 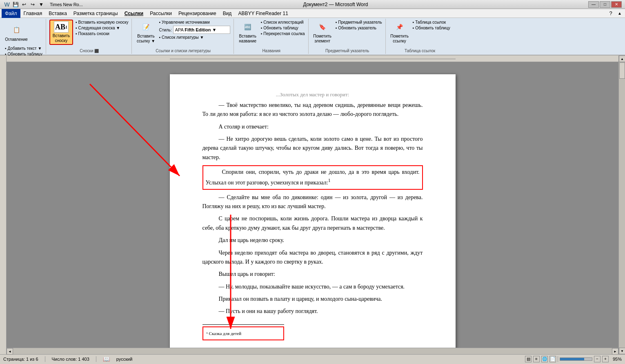 What do you see at coordinates (24, 36) in the screenshot?
I see `ribbon-group-contents: 📋 Оглавление ▪ Добавить текст ▼ ▪ Обнови…` at bounding box center [24, 36].